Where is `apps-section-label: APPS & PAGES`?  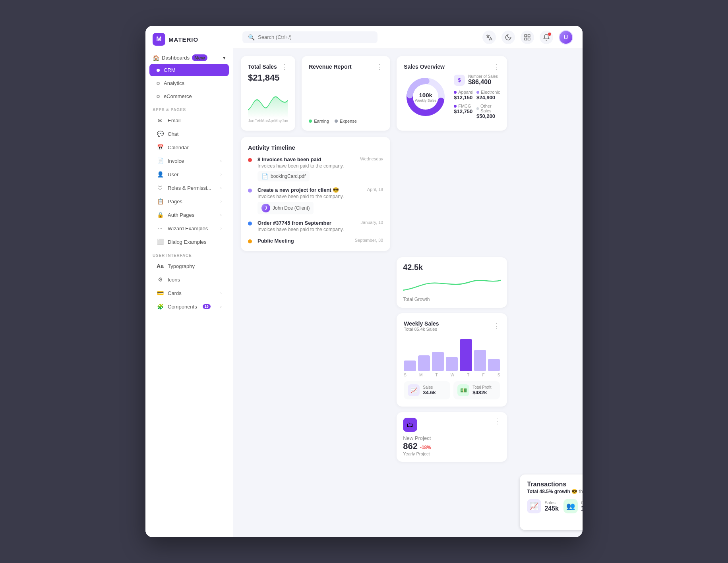
apps-section-label: APPS & PAGES is located at coordinates (189, 108).